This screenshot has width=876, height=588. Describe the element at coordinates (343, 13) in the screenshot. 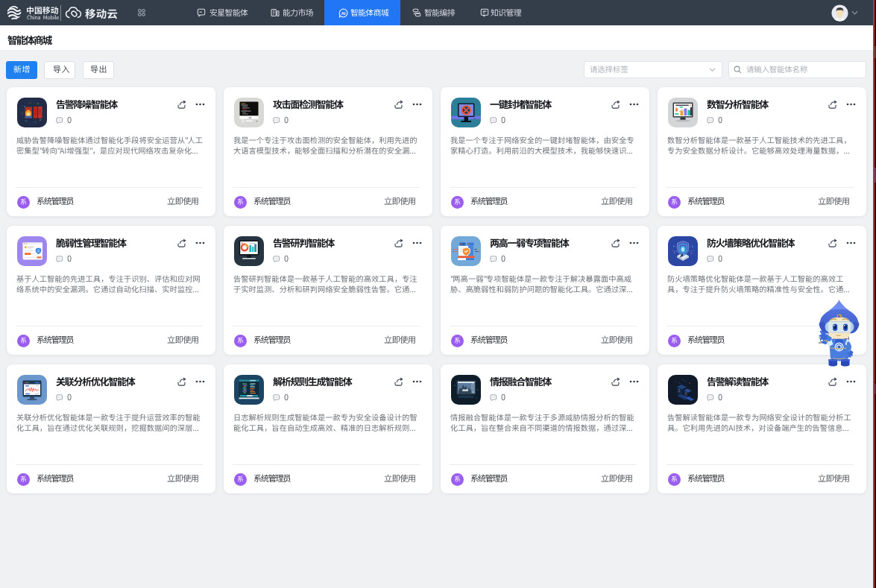

I see `svg-text: AI` at that location.